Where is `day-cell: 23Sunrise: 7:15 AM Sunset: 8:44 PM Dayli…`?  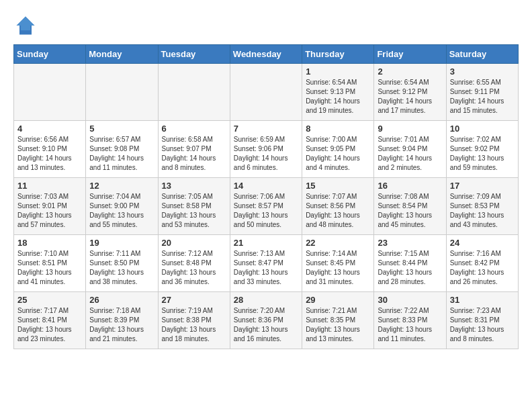 day-cell: 23Sunrise: 7:15 AM Sunset: 8:44 PM Dayli… is located at coordinates (410, 263).